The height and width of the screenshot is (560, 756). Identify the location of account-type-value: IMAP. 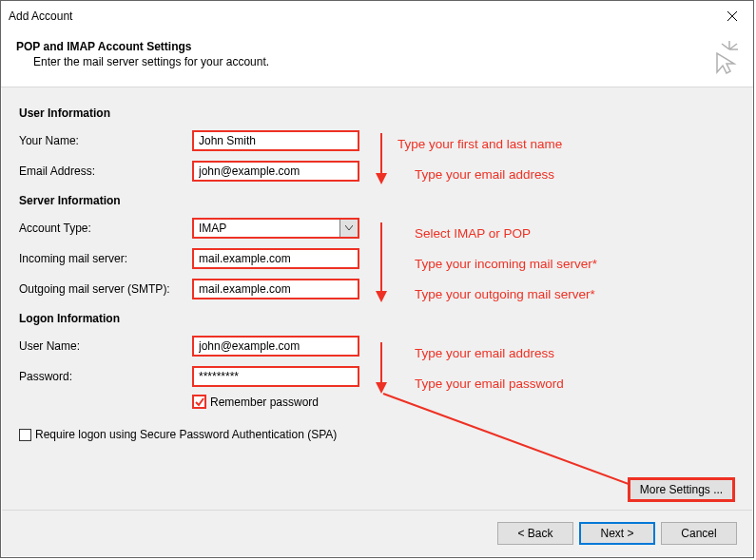
(213, 228).